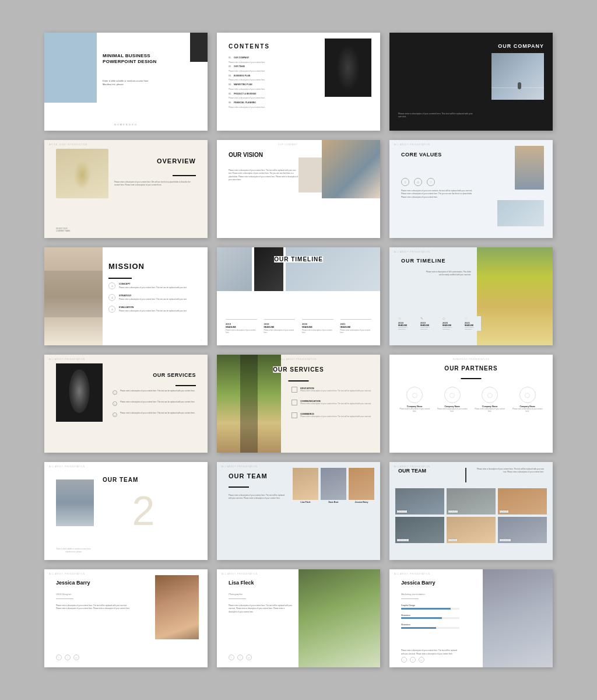 The image size is (597, 700). What do you see at coordinates (126, 404) in the screenshot?
I see `slide-our-services-1: All About Presentation OUR SERVICES ○ Pl…` at bounding box center [126, 404].